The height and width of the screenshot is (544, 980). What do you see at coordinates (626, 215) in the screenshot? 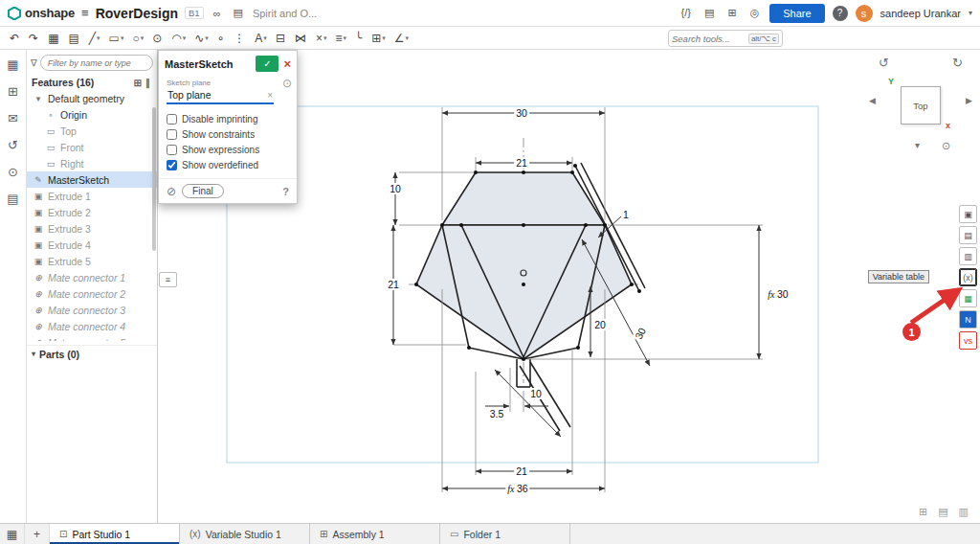
I see `sketch-dimension: 1` at bounding box center [626, 215].